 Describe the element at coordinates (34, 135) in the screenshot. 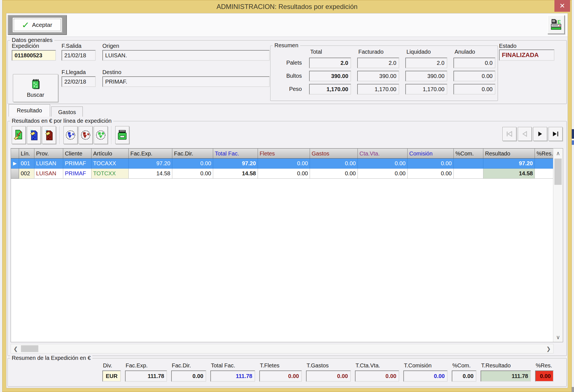

I see `select-doc-blue-button` at that location.